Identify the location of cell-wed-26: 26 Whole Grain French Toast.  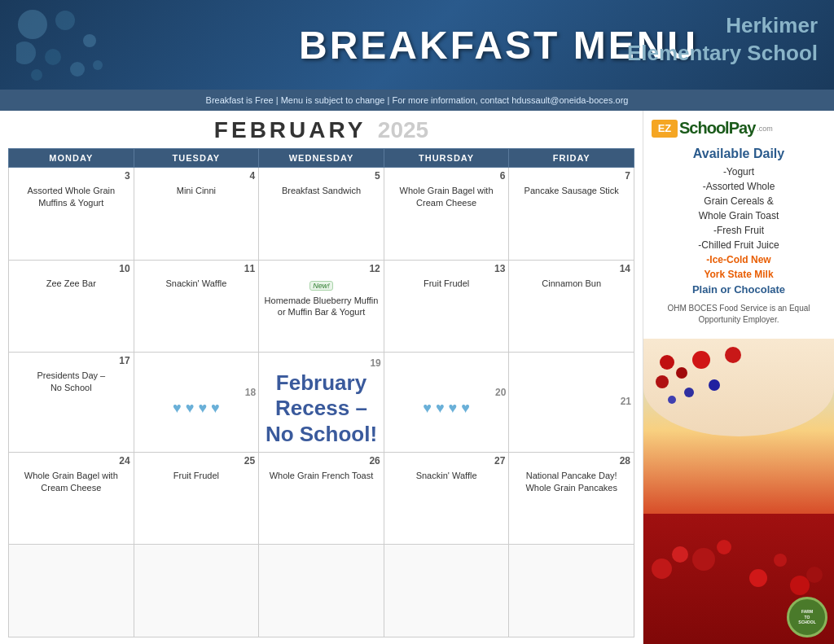
(322, 498).